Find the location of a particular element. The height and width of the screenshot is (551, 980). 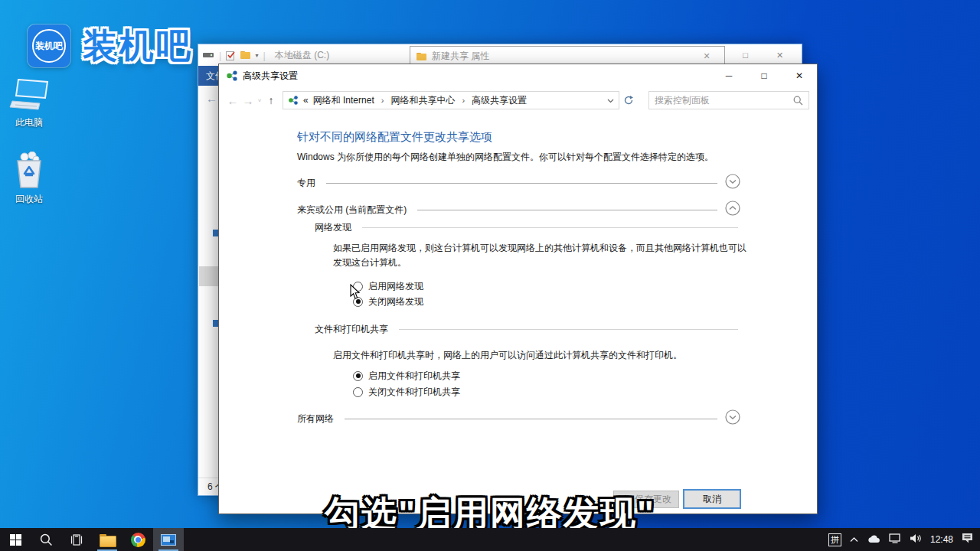

system-tray: 拼 12:48 is located at coordinates (904, 540).